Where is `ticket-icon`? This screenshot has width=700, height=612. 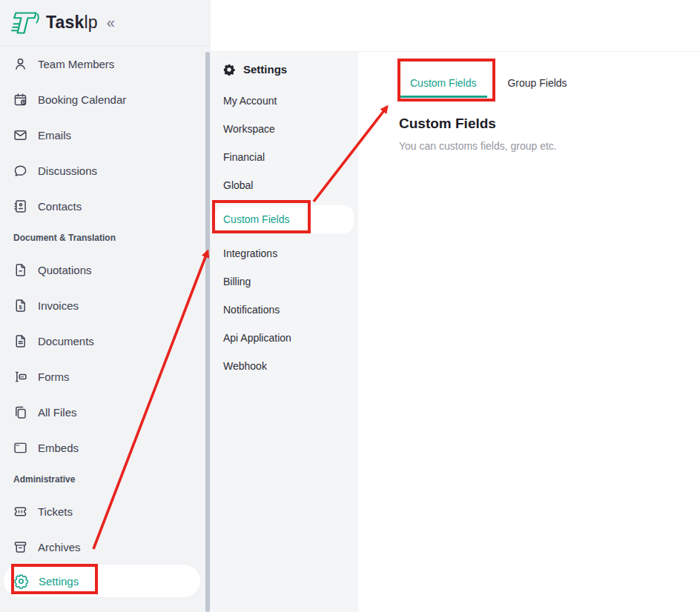
ticket-icon is located at coordinates (21, 511).